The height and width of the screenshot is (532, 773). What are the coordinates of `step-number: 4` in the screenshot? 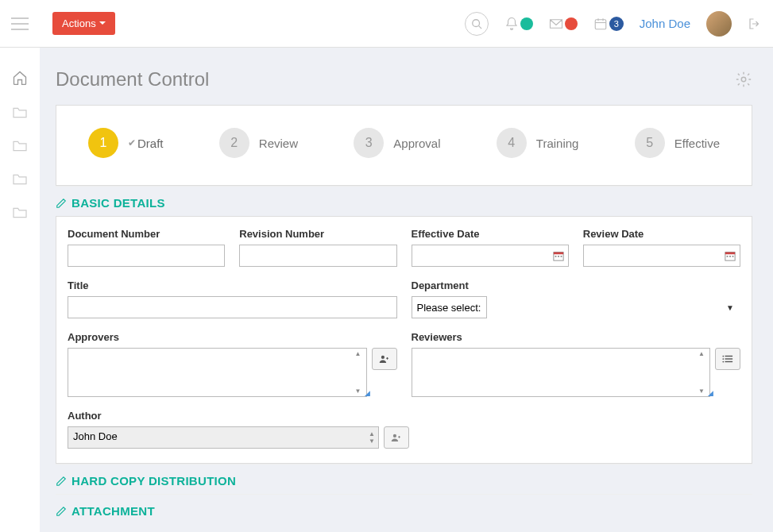 It's located at (512, 143).